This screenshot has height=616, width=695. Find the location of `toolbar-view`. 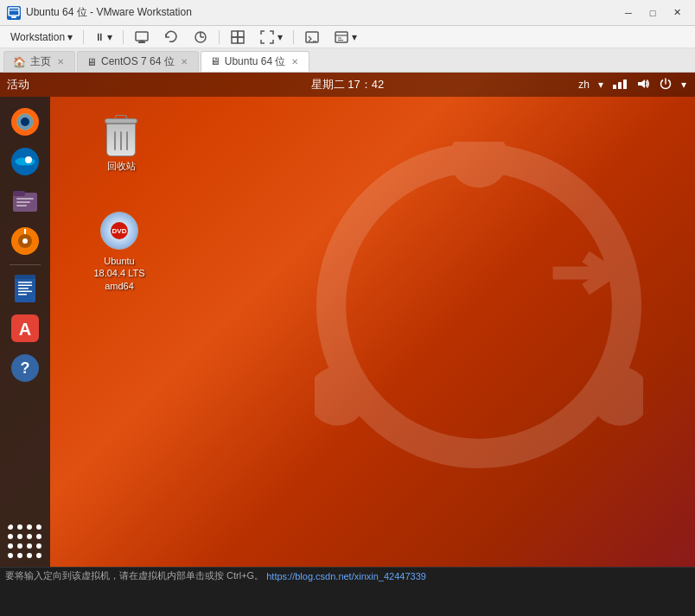

toolbar-view is located at coordinates (238, 37).